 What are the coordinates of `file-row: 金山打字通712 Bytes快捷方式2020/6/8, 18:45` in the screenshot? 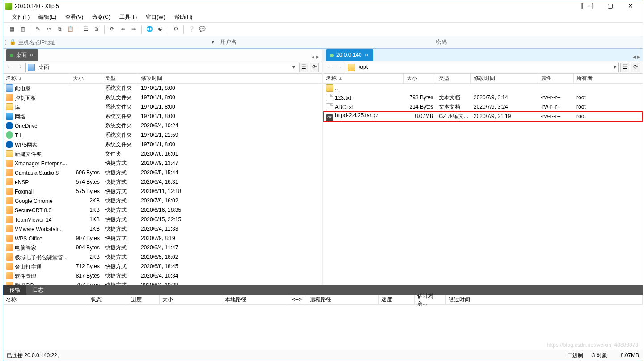 It's located at (162, 266).